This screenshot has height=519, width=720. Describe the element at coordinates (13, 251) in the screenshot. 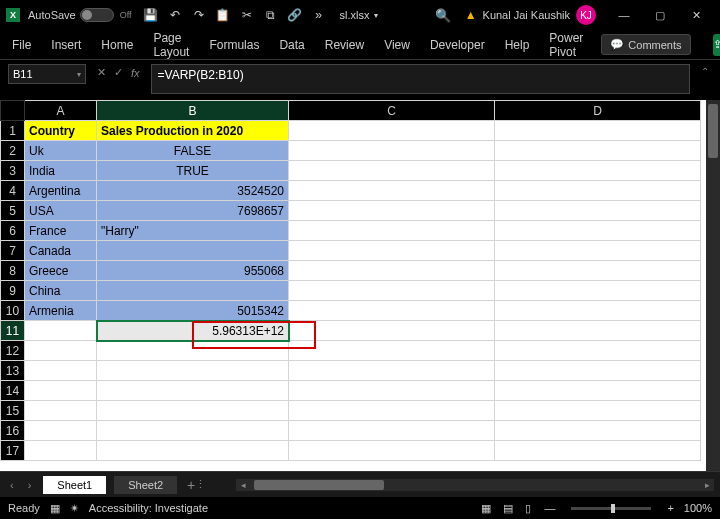

I see `row-header: 7` at that location.